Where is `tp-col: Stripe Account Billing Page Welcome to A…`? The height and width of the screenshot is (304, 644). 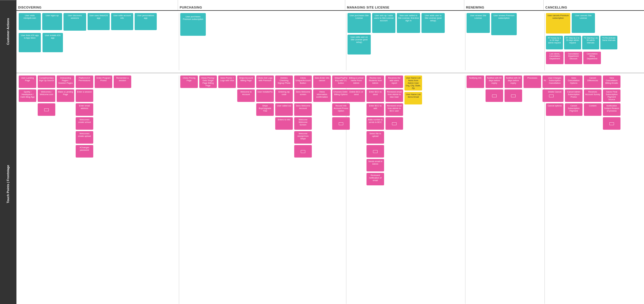
tp-col: Stripe Account Billing Page Welcome to A… is located at coordinates (246, 89).